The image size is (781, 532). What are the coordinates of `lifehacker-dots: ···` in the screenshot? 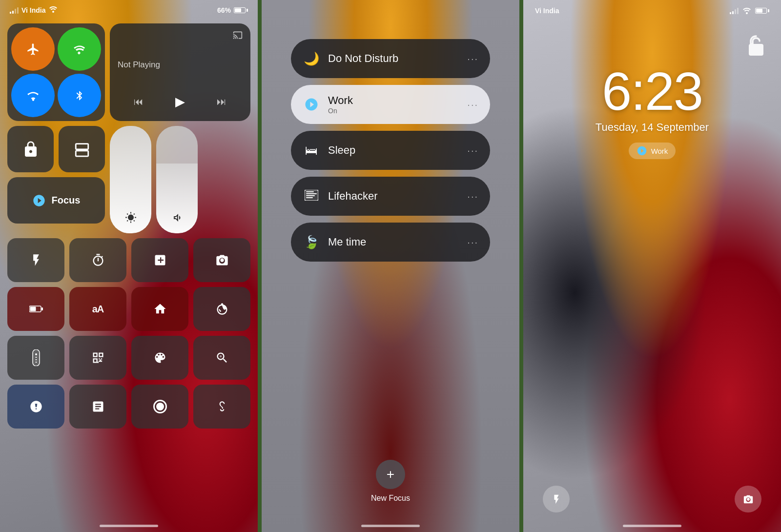 It's located at (473, 196).